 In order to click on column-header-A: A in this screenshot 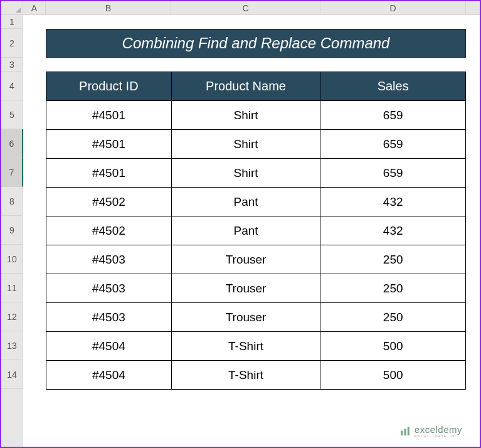, I will do `click(34, 8)`.